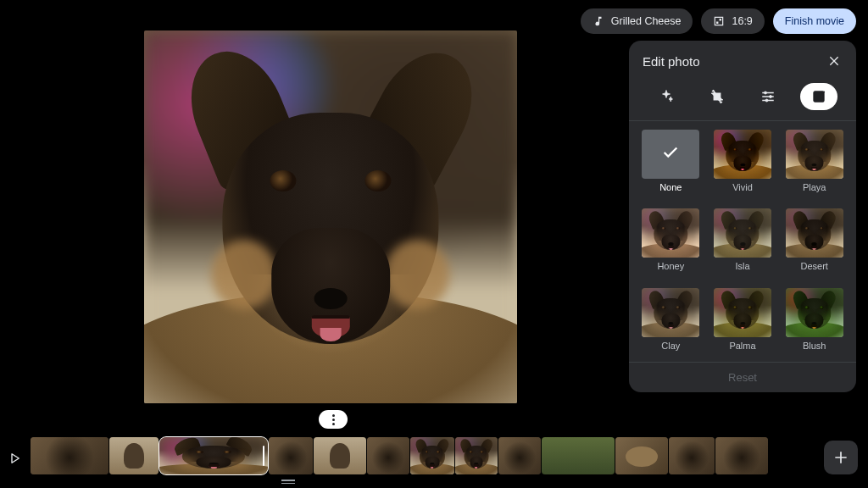 This screenshot has width=868, height=488. Describe the element at coordinates (666, 97) in the screenshot. I see `tab-suggestions` at that location.